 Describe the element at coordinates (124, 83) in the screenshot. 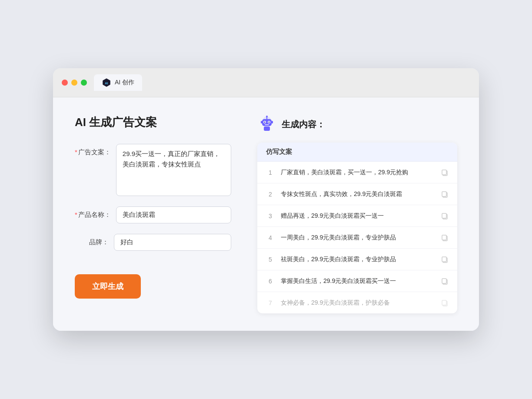

I see `tab-label: AI 创作` at that location.